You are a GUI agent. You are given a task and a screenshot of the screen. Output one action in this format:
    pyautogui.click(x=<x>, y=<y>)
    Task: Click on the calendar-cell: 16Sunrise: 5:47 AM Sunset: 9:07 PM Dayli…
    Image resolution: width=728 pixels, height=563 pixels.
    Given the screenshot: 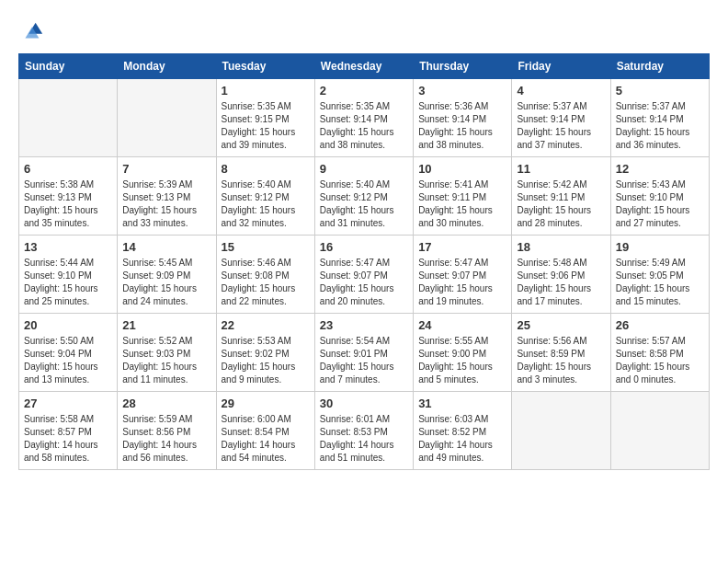 What is the action you would take?
    pyautogui.click(x=364, y=274)
    